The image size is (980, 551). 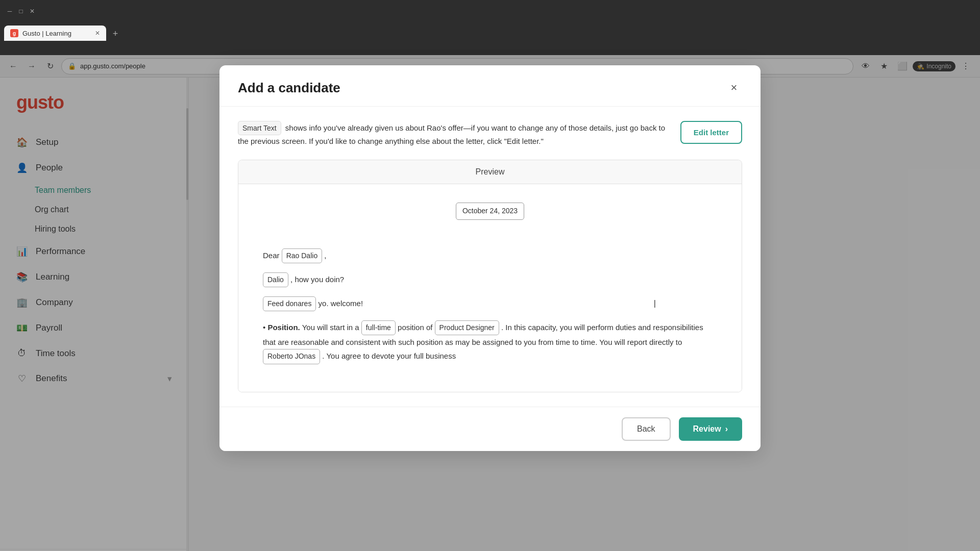 I want to click on feed-line-rest: yo. welcome!, so click(x=341, y=303).